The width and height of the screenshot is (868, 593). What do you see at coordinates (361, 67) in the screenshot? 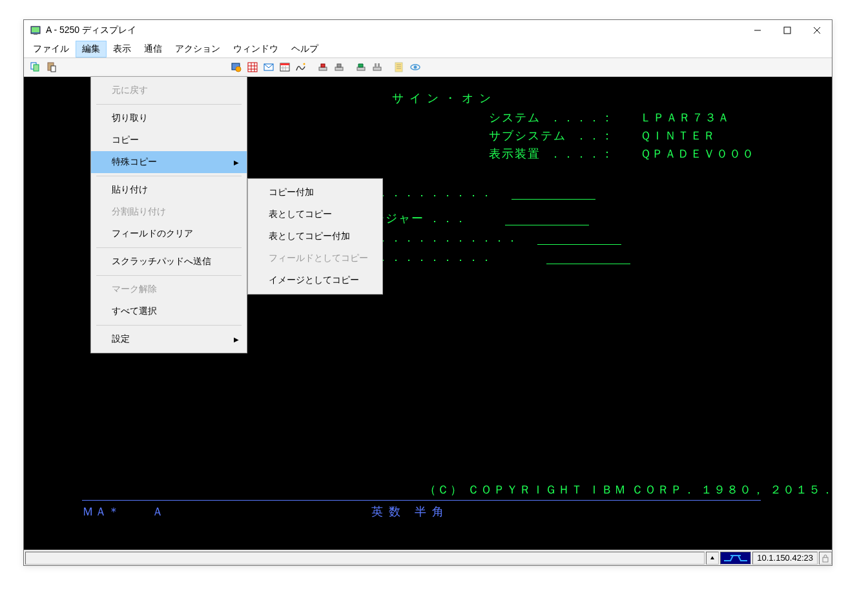
I see `toolbar-device3-icon` at bounding box center [361, 67].